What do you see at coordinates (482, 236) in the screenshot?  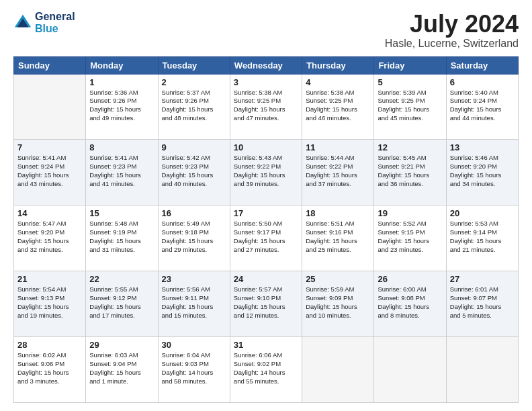 I see `day-details: Sunrise: 5:53 AM Sunset: 9:14 PM Dayligh…` at bounding box center [482, 236].